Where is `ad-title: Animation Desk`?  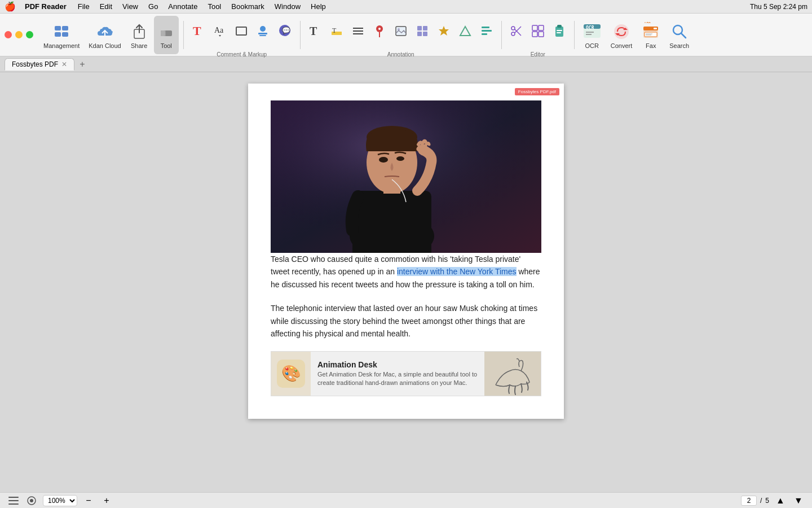 ad-title: Animation Desk is located at coordinates (398, 365).